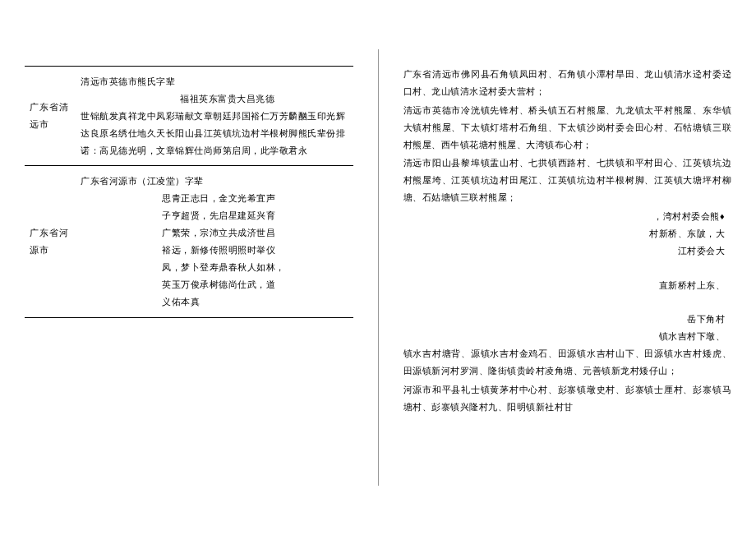 This screenshot has height=535, width=756. Describe the element at coordinates (214, 242) in the screenshot. I see `region-content: 广东省河源市（江凌堂）字辈 思青正志日，金文光希宜声 子亨超贤，先启星建延兴育 …` at that location.